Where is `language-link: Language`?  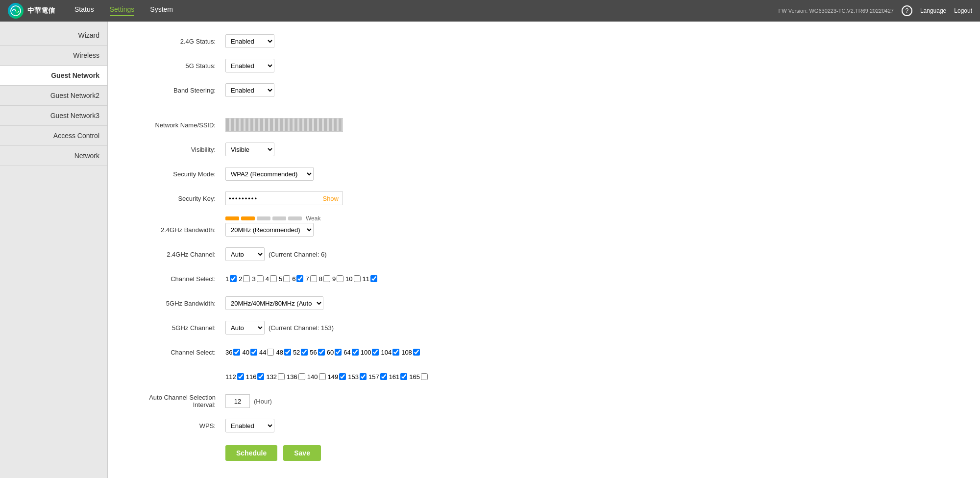 language-link: Language is located at coordinates (933, 11).